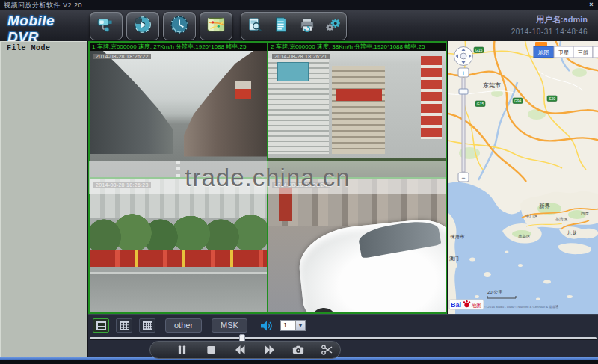 This screenshot has height=364, width=598. Describe the element at coordinates (218, 25) in the screenshot. I see `main-toolbar` at that location.